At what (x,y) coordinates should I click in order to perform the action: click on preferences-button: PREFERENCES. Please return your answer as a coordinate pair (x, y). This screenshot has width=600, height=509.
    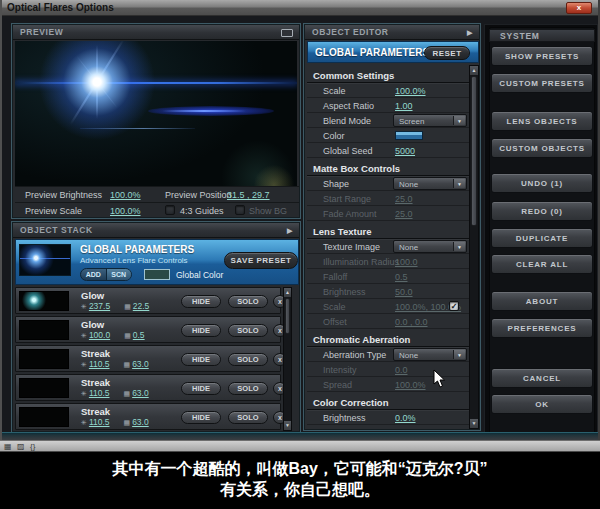
    Looking at the image, I should click on (542, 328).